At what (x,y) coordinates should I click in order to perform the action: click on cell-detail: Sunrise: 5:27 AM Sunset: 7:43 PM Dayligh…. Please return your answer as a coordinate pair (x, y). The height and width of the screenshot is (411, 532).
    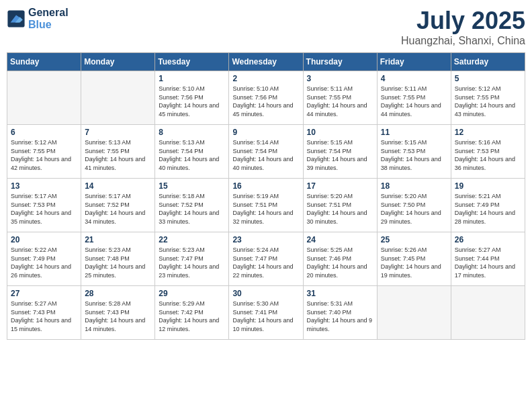
    Looking at the image, I should click on (44, 316).